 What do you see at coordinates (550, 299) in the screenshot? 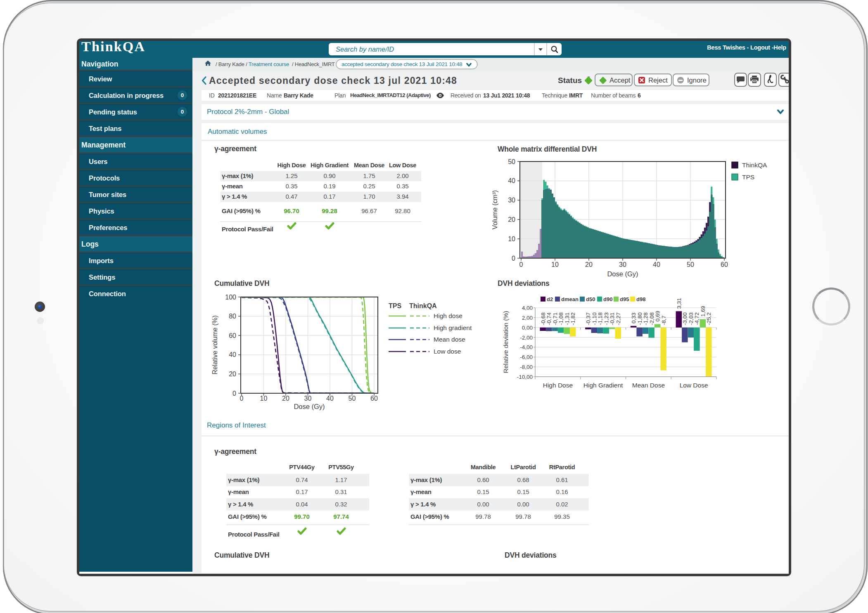
I see `svg-text: d2` at bounding box center [550, 299].